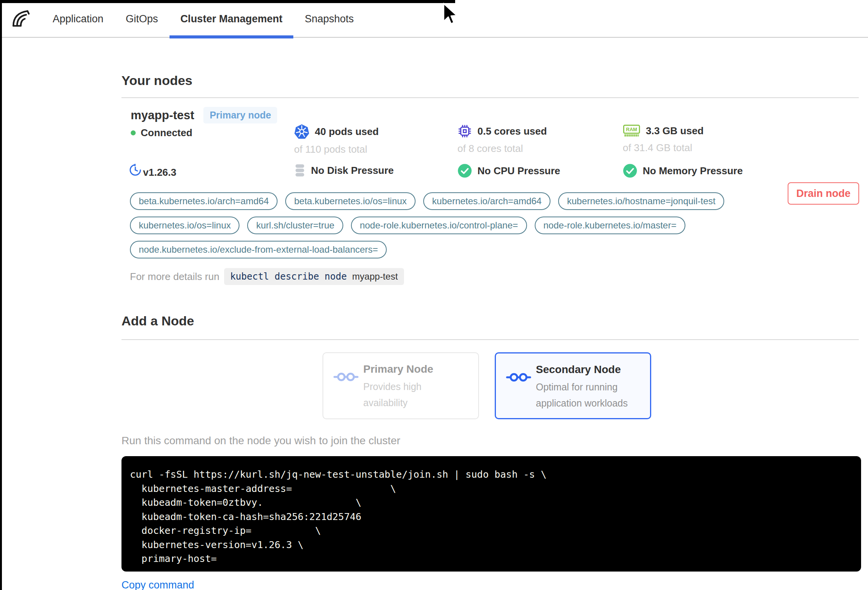 Image resolution: width=868 pixels, height=590 pixels. Describe the element at coordinates (314, 277) in the screenshot. I see `kubectl-command-chip: kubectl describe node myapp-test` at that location.